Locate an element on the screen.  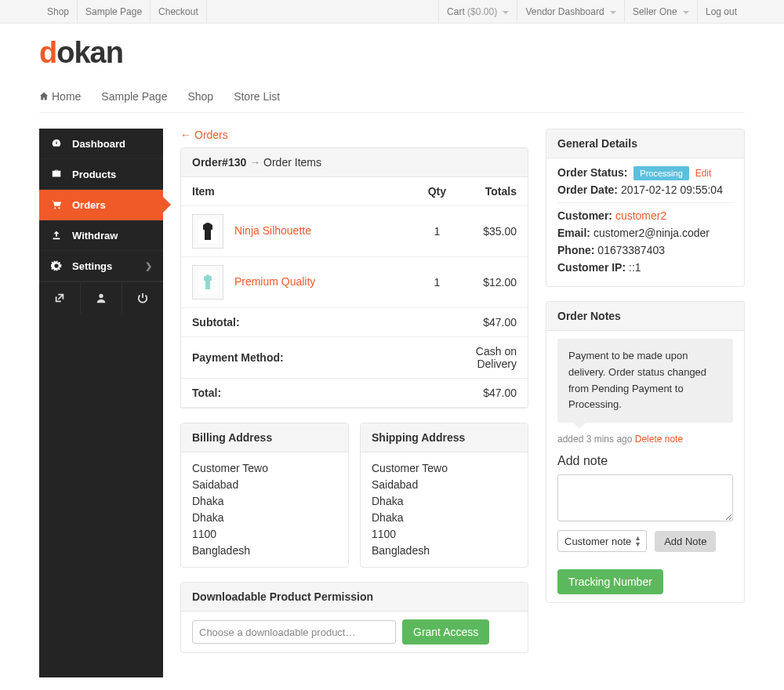
delete-note-link: Delete note is located at coordinates (659, 439).